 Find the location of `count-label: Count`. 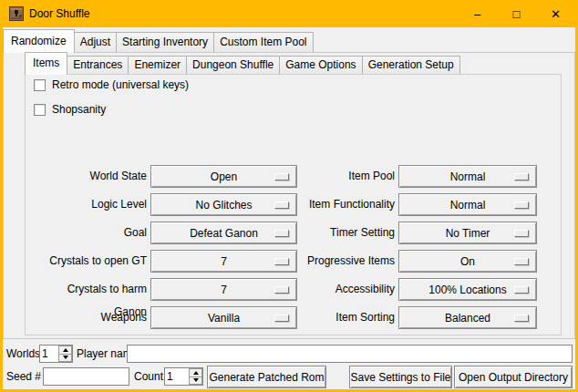

count-label: Count is located at coordinates (149, 377).